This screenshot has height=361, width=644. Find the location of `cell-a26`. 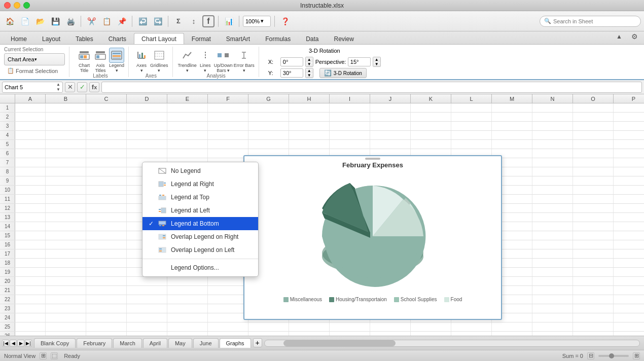

cell-a26 is located at coordinates (30, 334).